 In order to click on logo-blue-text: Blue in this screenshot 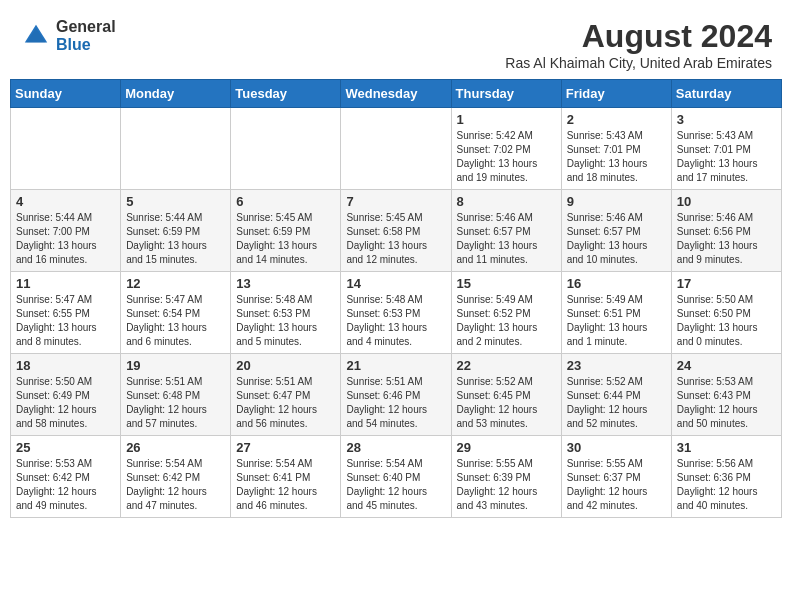, I will do `click(86, 45)`.